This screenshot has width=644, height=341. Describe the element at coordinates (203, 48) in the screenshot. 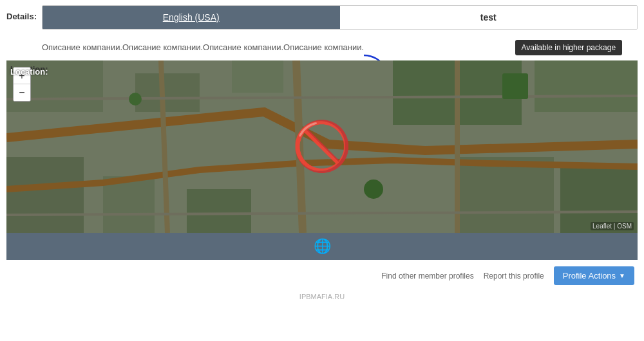

I see `description-text: Описание компании.Описание компании.Опис…` at that location.